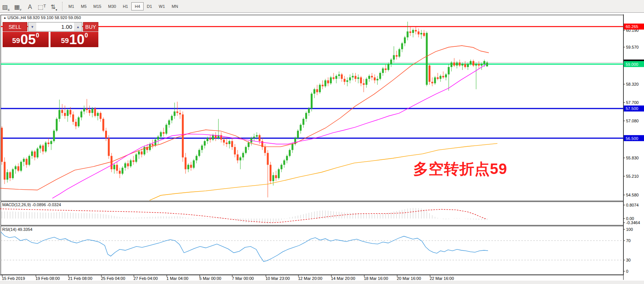 The width and height of the screenshot is (644, 284). Describe the element at coordinates (137, 6) in the screenshot. I see `timeframe-button-H4: H4` at that location.